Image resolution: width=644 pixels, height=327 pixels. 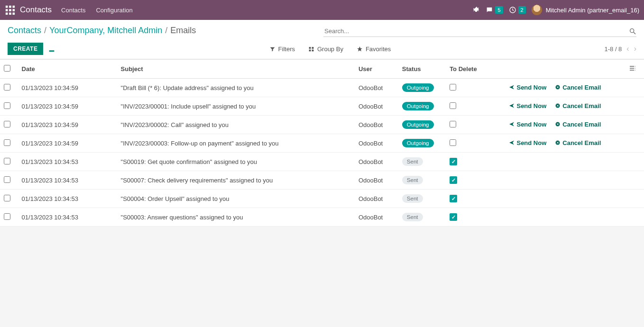 What do you see at coordinates (628, 49) in the screenshot?
I see `pager-prev: ‹` at bounding box center [628, 49].